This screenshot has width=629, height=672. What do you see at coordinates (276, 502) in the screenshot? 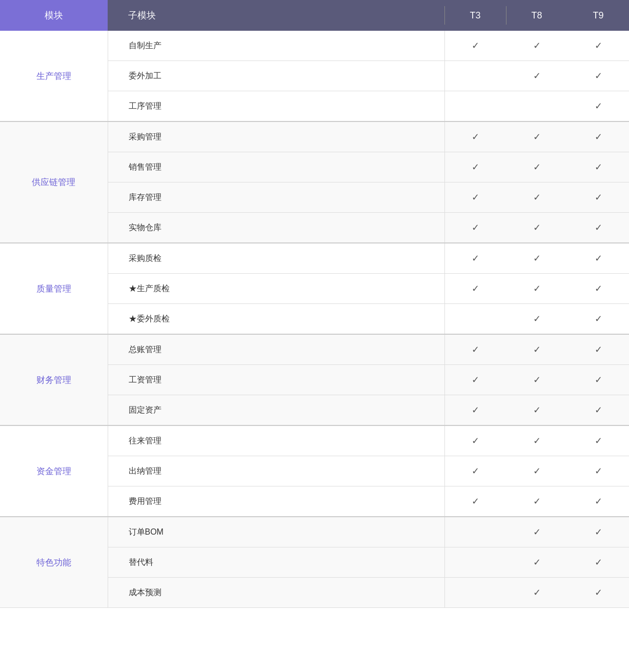
I see `submodule-cell: 费用管理` at bounding box center [276, 502].